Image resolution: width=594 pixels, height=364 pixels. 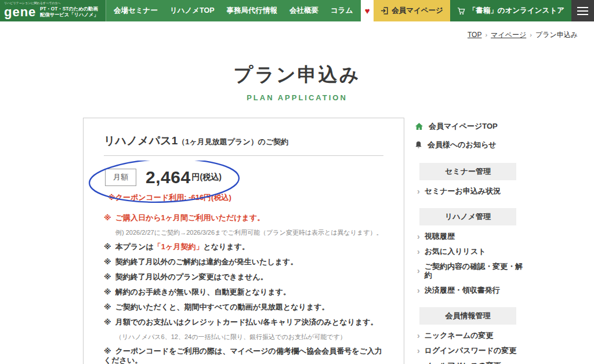 I want to click on price-period-label: 月額, so click(x=121, y=177).